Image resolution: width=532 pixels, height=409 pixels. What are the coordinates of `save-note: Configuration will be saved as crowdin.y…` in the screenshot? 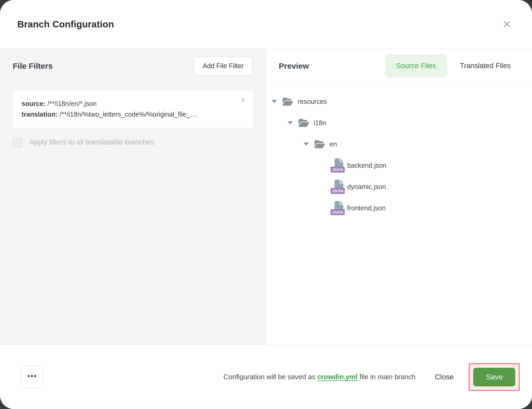 It's located at (320, 377).